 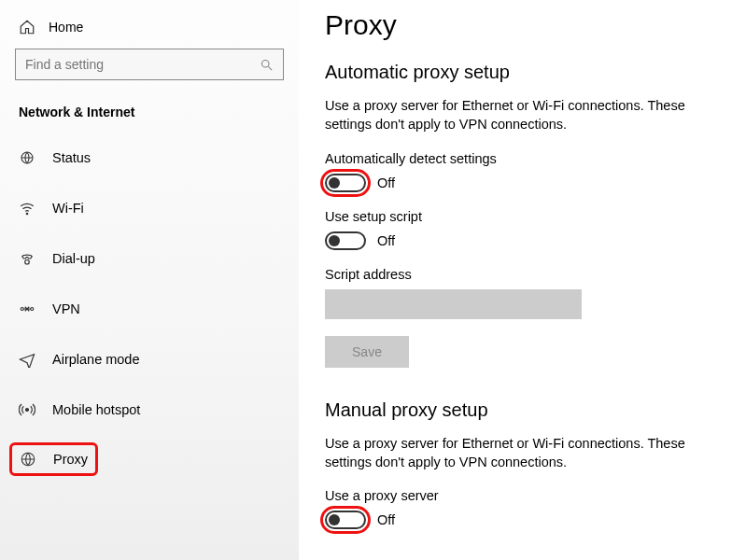 I want to click on sidebar-item-vpn: VPN, so click(x=149, y=309).